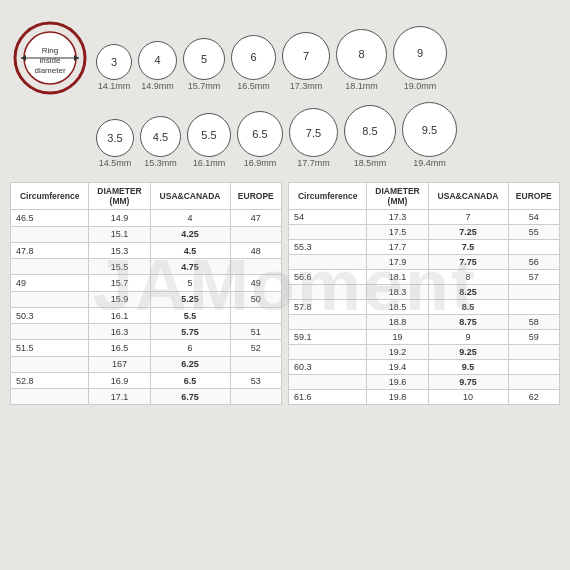 Image resolution: width=570 pixels, height=570 pixels. What do you see at coordinates (120, 348) in the screenshot?
I see `table-cell: 16.5` at bounding box center [120, 348].